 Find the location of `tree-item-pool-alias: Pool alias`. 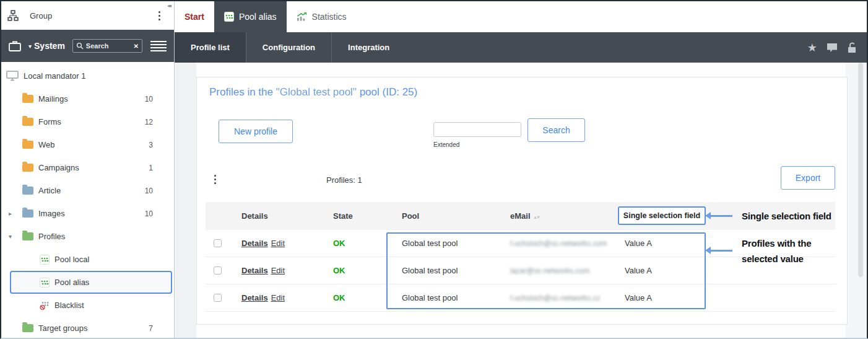

tree-item-pool-alias: Pool alias is located at coordinates (91, 283).